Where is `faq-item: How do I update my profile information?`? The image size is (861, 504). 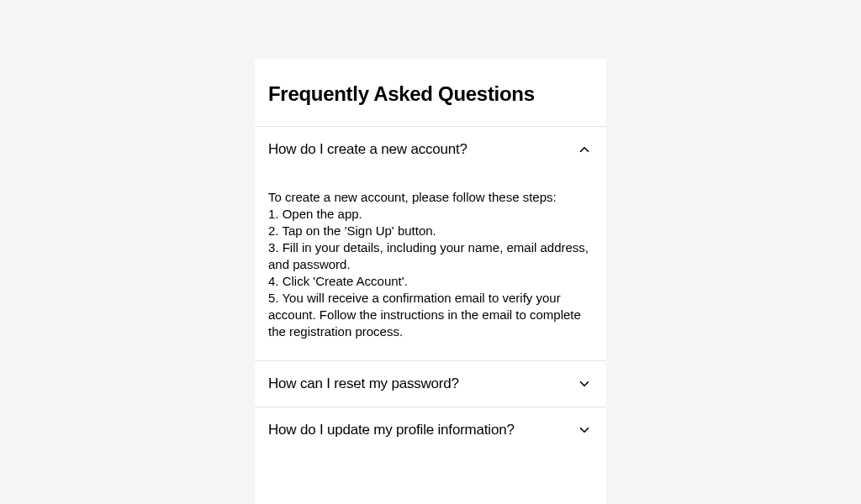 faq-item: How do I update my profile information? is located at coordinates (430, 430).